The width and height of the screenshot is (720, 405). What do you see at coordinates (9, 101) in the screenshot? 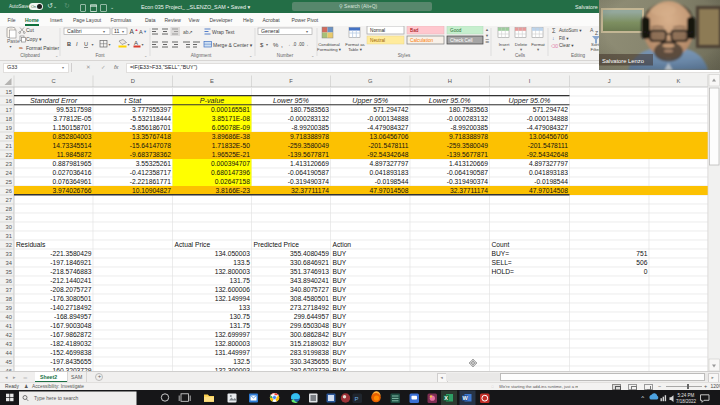
I see `svg-text: 16` at bounding box center [9, 101].